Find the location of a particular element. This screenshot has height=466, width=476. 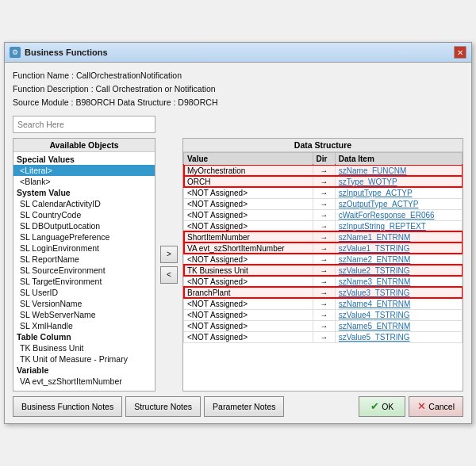

parameter-notes-button: Parameter Notes is located at coordinates (244, 407).